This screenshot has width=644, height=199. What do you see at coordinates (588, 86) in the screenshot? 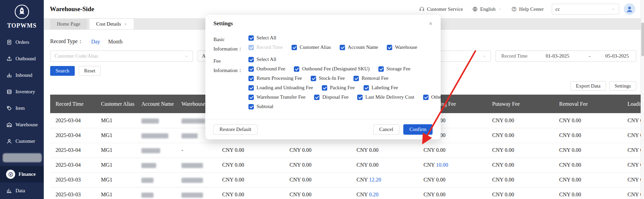
I see `export-data-button: Export Data` at bounding box center [588, 86].